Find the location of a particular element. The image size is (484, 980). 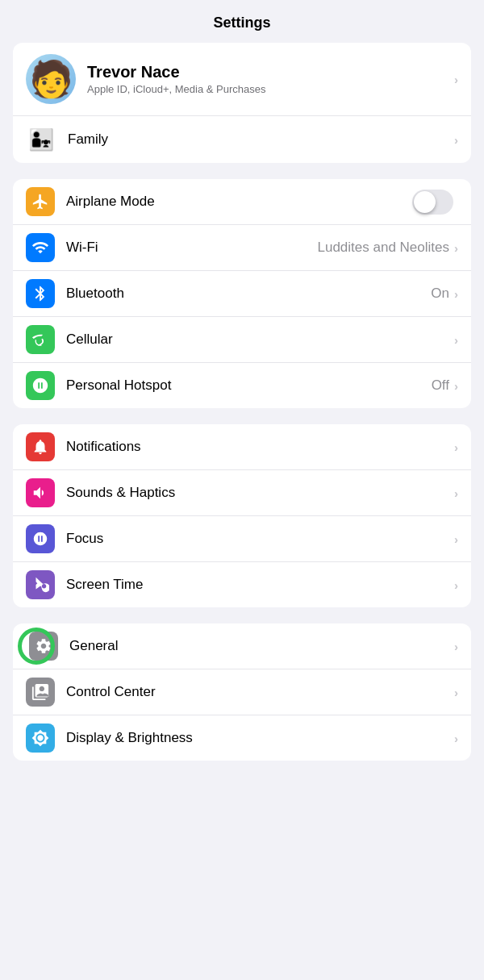

general-section: General › Control Center › Display & Bri… is located at coordinates (242, 692).